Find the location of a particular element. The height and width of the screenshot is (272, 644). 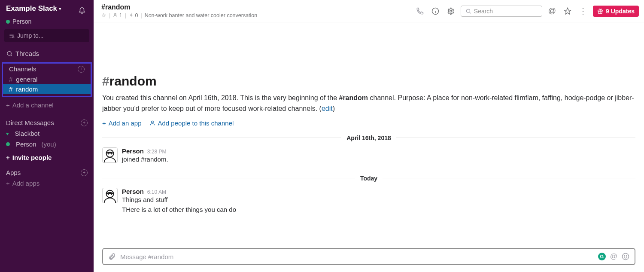

notifications-bell-icon is located at coordinates (82, 10).